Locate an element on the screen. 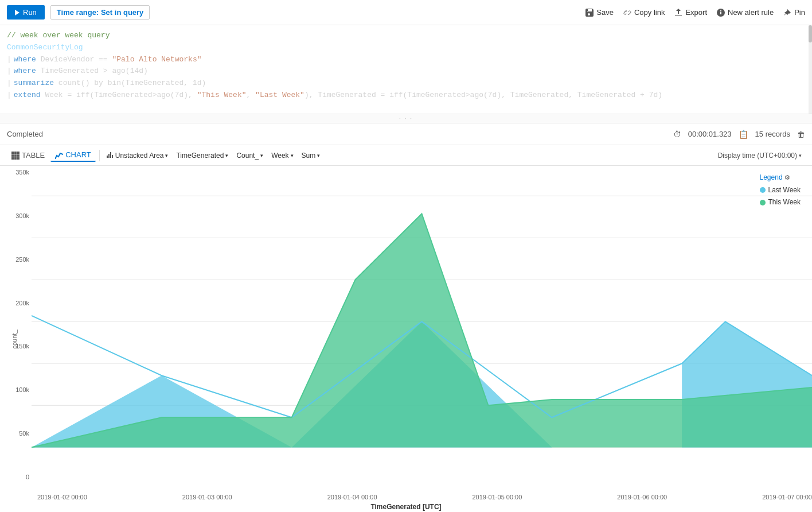 This screenshot has width=812, height=512. time-range-value: Set in query is located at coordinates (122, 13).